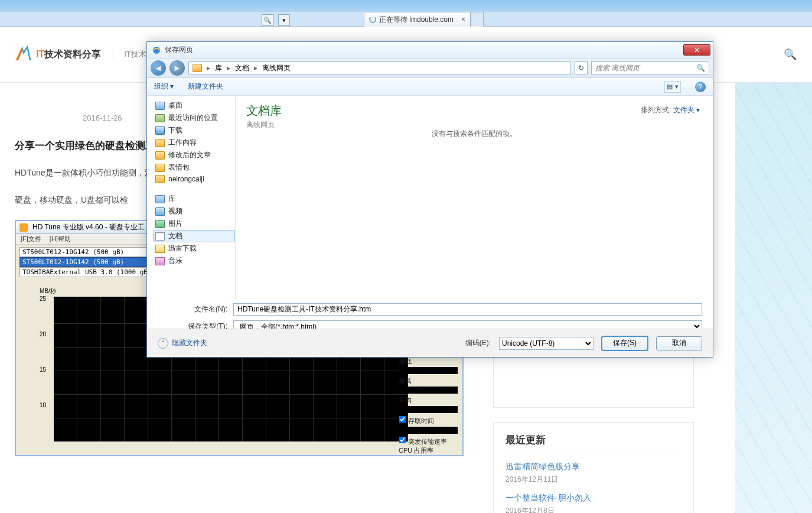 The height and width of the screenshot is (513, 812). Describe the element at coordinates (194, 248) in the screenshot. I see `tree-thunder: 迅雷下载` at that location.